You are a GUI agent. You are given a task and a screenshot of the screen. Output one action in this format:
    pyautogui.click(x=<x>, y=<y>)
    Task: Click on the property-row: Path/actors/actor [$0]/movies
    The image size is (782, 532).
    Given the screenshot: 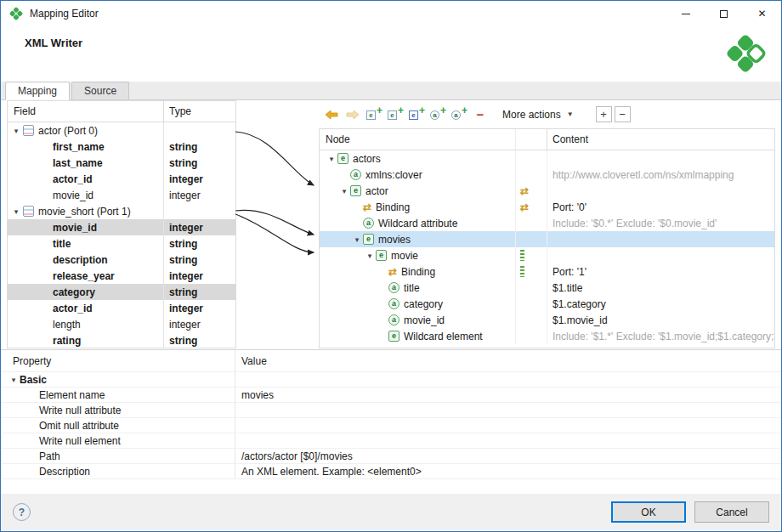 What is the action you would take?
    pyautogui.click(x=391, y=456)
    